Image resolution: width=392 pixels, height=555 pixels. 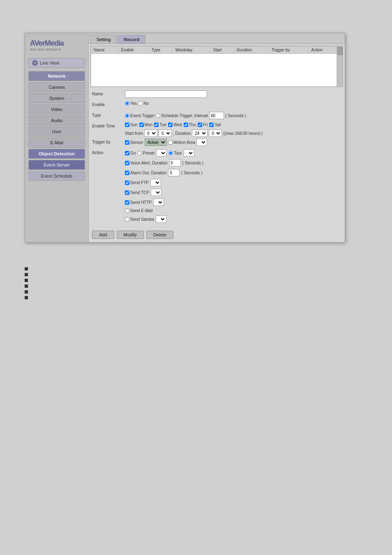 I want to click on alarm-out-label: Alarm Out, Duration, so click(x=145, y=173).